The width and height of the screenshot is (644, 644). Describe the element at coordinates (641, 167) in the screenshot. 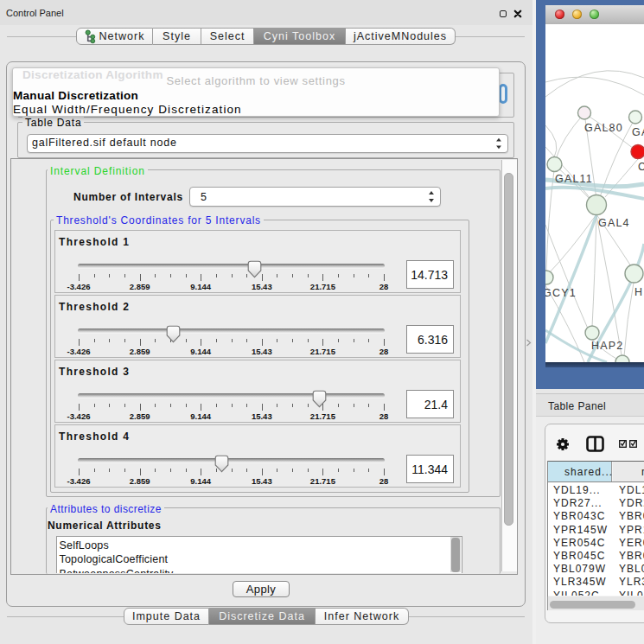

I see `svg-text: C` at that location.